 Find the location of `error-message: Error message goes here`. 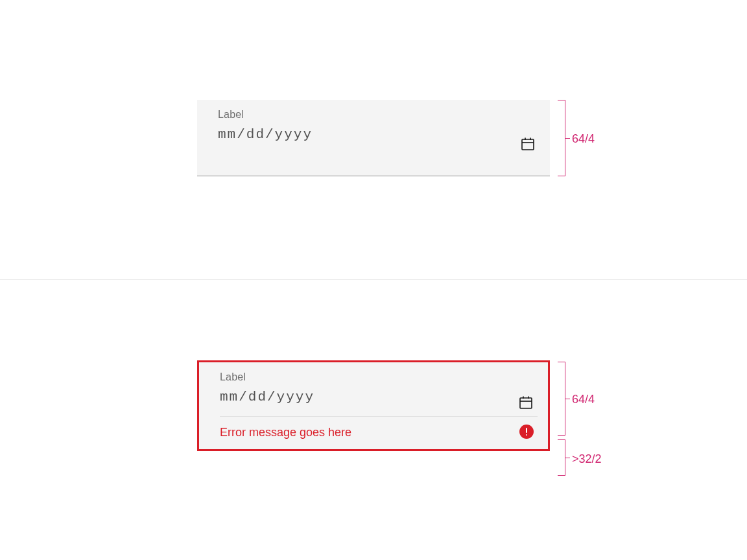

error-message: Error message goes here is located at coordinates (379, 433).